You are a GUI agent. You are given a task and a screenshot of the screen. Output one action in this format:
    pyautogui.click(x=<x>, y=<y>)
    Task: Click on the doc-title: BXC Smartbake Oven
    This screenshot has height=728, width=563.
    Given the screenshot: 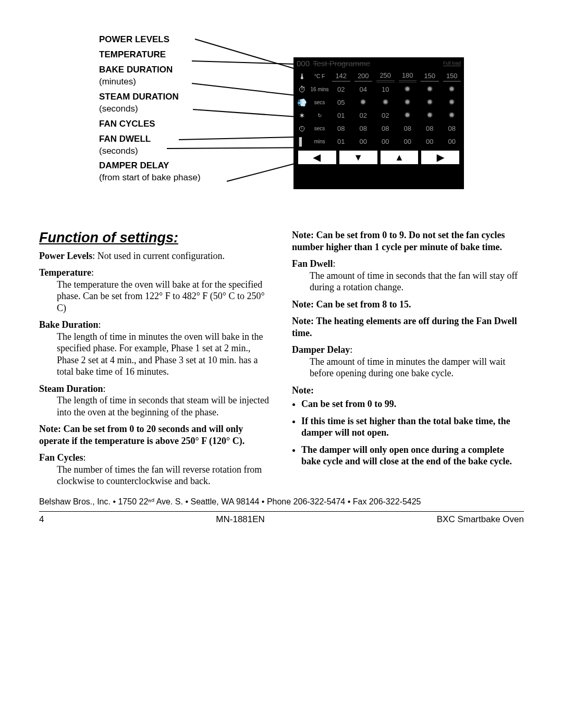 What is the action you would take?
    pyautogui.click(x=481, y=519)
    